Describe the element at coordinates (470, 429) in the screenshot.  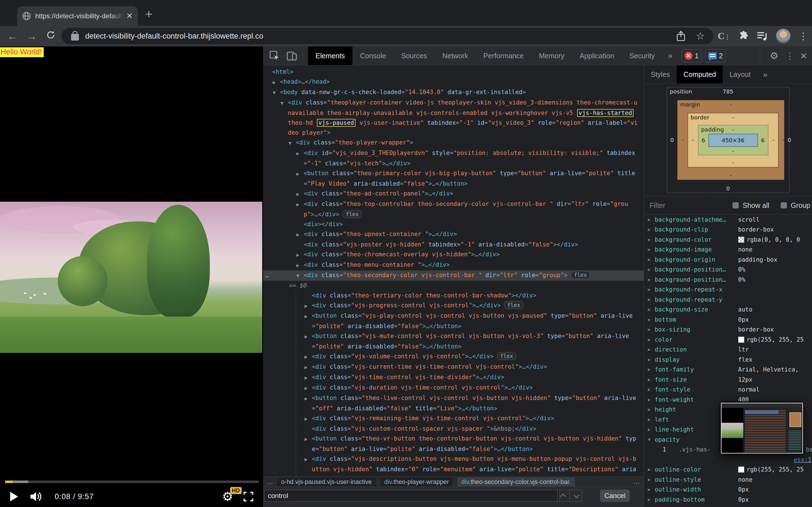
I see `dom-tree-line: <div class="vjs-custom-control-spacer vj…` at that location.